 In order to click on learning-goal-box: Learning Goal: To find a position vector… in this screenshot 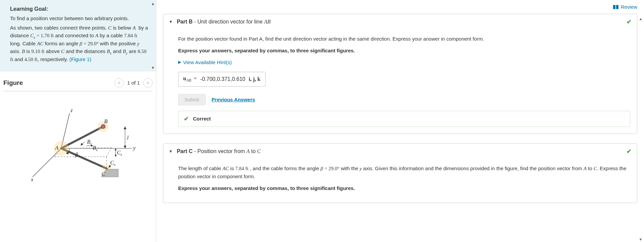, I will do `click(78, 36)`.